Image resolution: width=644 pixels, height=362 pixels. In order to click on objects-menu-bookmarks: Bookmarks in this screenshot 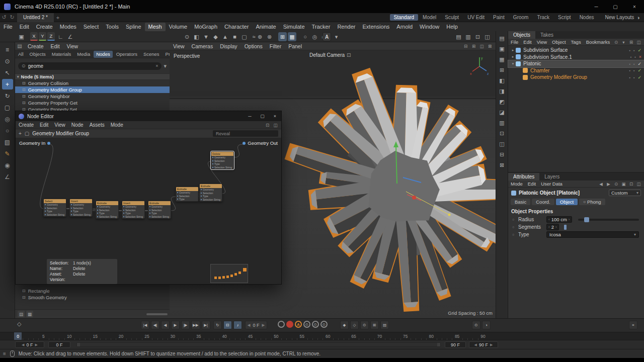, I will do `click(598, 42)`.